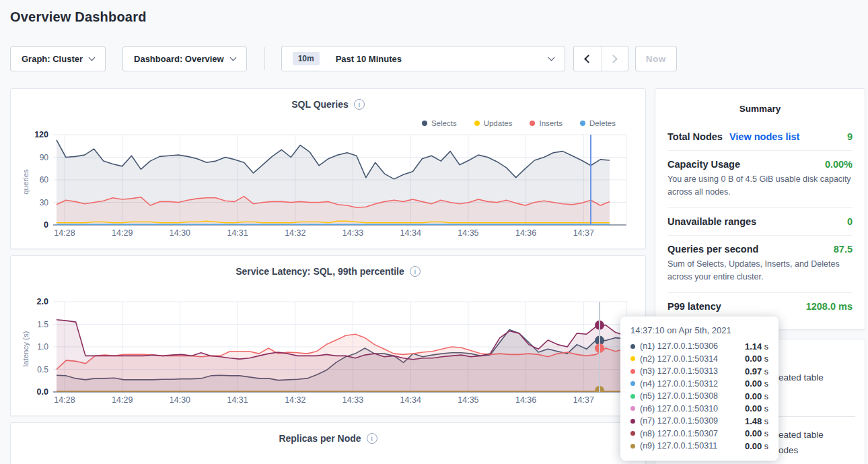 The image size is (868, 464). I want to click on svg-text: 0.0, so click(43, 392).